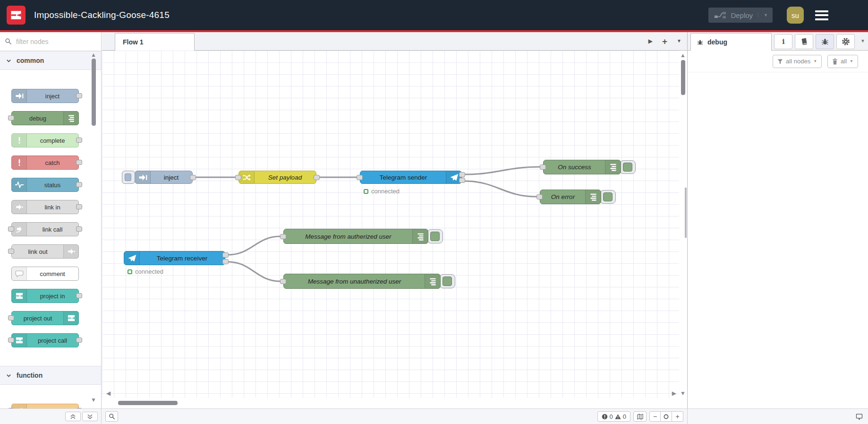 The image size is (868, 424). What do you see at coordinates (45, 96) in the screenshot?
I see `palette-node-inject: inject` at bounding box center [45, 96].